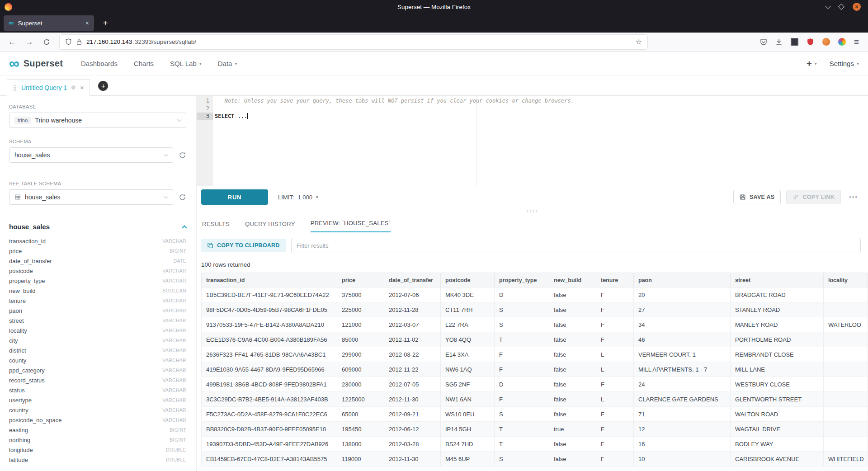 The image size is (868, 471). I want to click on column-header-street: street, so click(777, 280).